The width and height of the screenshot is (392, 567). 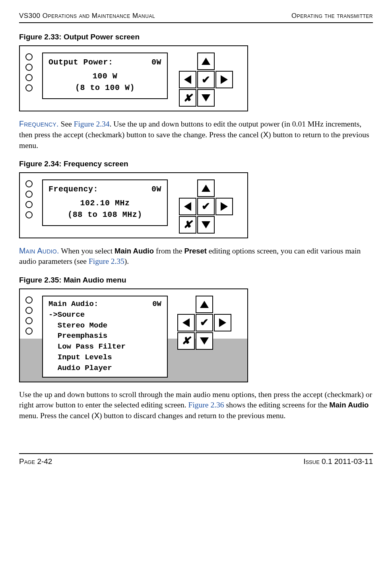 I want to click on header-left: VS300 Operations and Maintenance Manual, so click(x=87, y=16).